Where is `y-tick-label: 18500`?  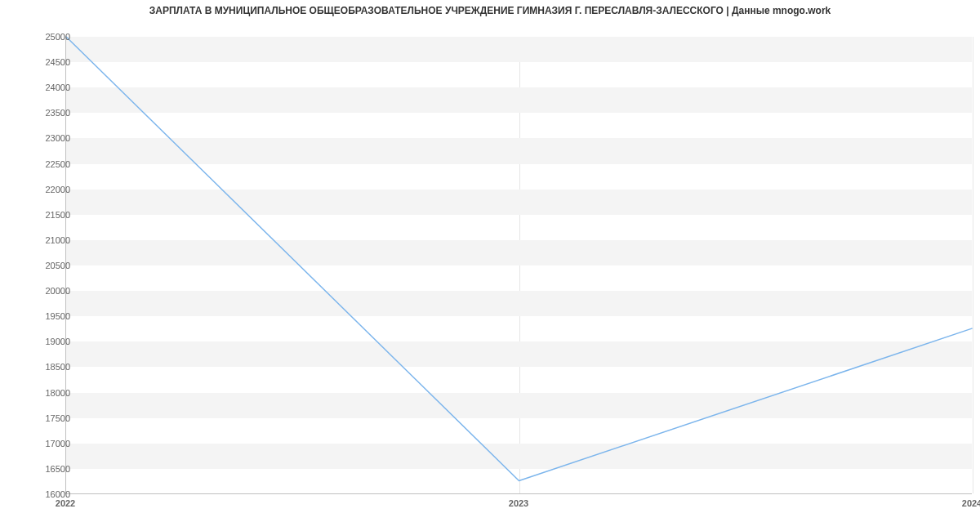
y-tick-label: 18500 is located at coordinates (50, 367).